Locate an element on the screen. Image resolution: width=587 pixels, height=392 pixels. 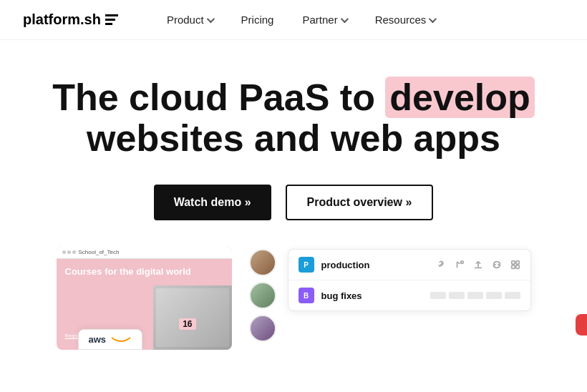
hero-title-suffix: websites and web apps is located at coordinates (294, 138).